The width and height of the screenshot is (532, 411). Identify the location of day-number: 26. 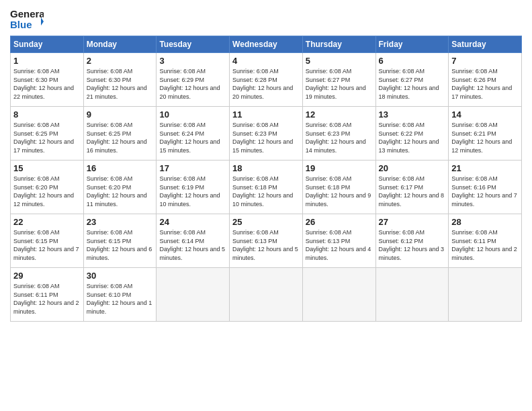
(339, 222).